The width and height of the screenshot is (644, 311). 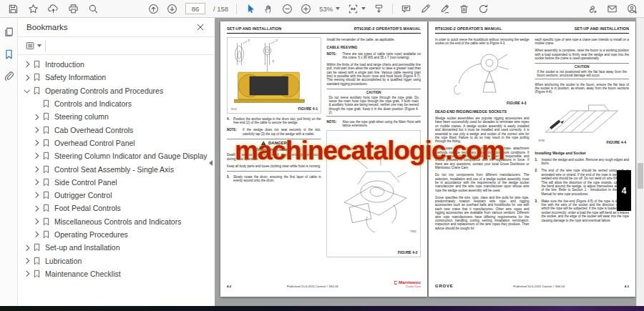 I want to click on signature-icon, so click(x=445, y=9).